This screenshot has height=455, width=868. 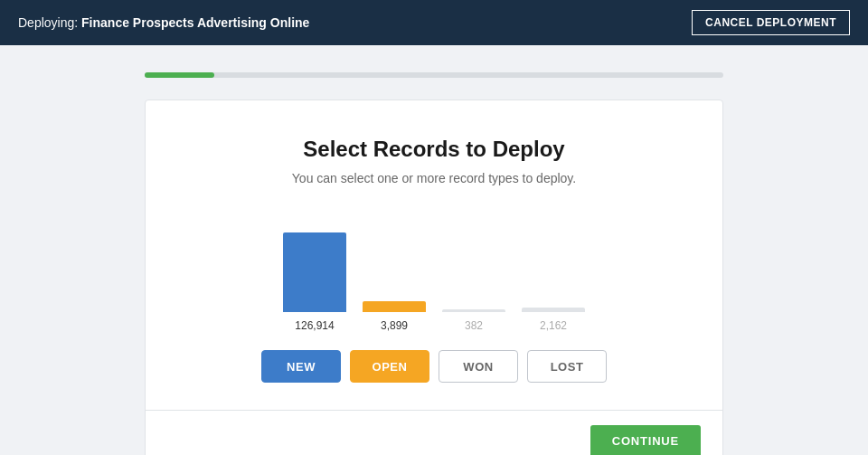 I want to click on progress-track, so click(x=434, y=75).